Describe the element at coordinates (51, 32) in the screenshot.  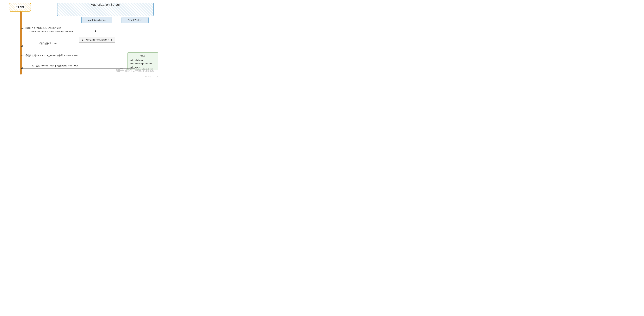
I see `arrow-a-label2: + code_challenge + code_challenge_method` at that location.